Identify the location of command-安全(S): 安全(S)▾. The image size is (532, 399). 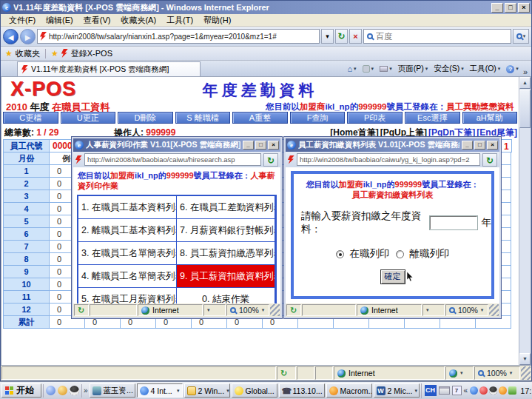
(448, 69).